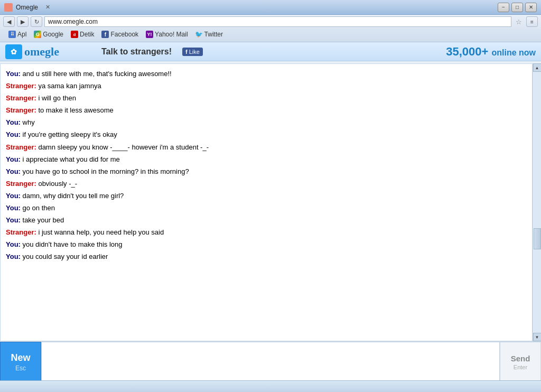  Describe the element at coordinates (9, 22) in the screenshot. I see `back-button: ◀` at that location.